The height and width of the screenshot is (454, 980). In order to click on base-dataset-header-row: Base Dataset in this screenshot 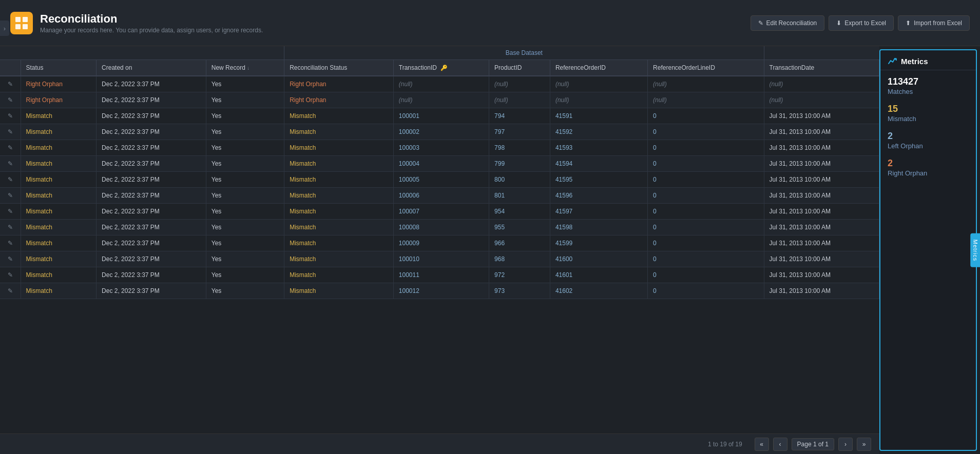, I will do `click(439, 53)`.